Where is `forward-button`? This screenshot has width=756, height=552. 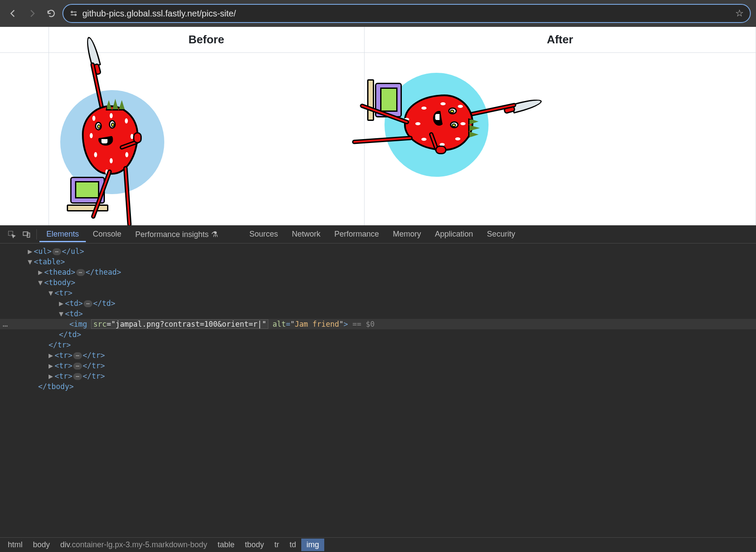 forward-button is located at coordinates (32, 13).